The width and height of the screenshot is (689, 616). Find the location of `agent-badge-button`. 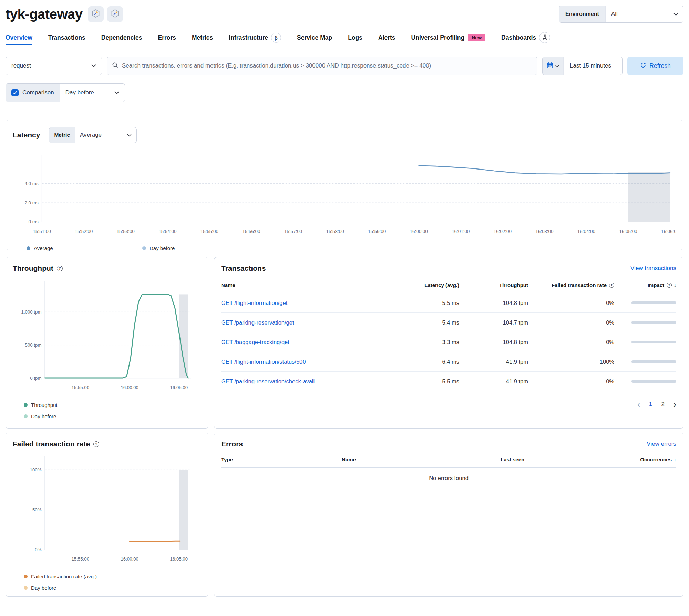

agent-badge-button is located at coordinates (96, 14).